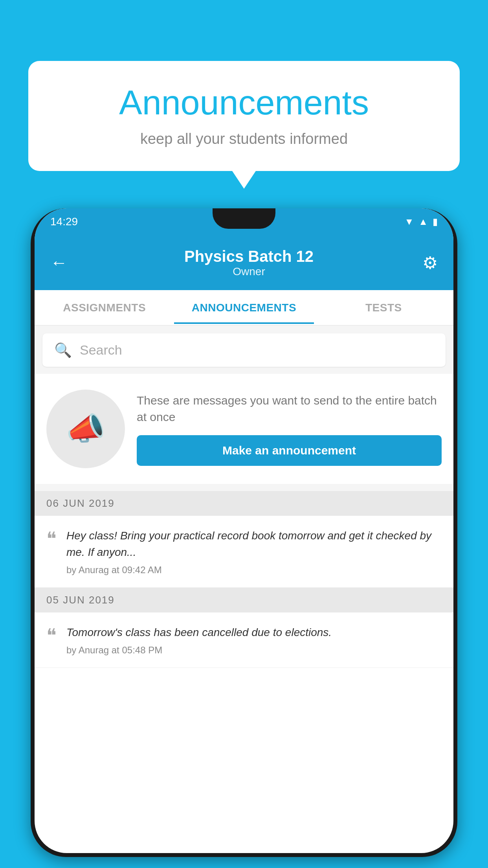 This screenshot has height=868, width=488. Describe the element at coordinates (244, 350) in the screenshot. I see `search-bar: 🔍 Search` at that location.